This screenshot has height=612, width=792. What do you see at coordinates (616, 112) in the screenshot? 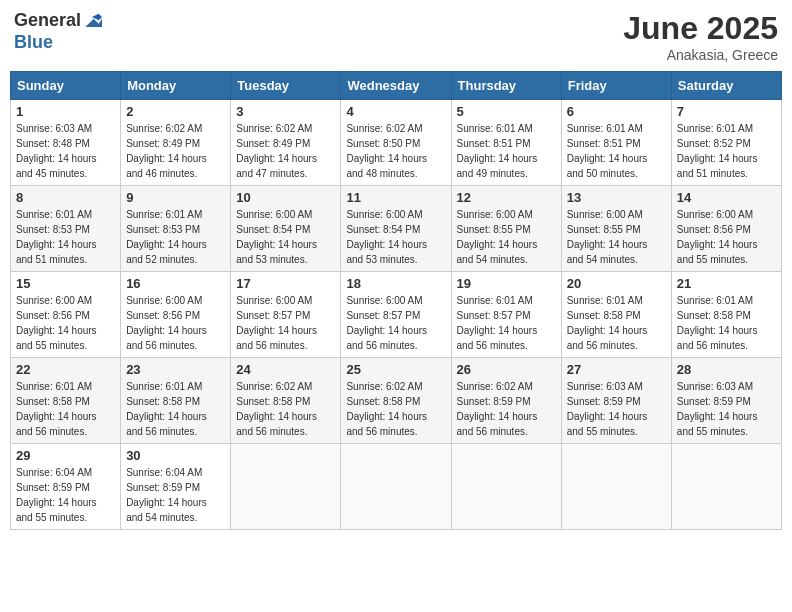
I see `day-number: 6` at bounding box center [616, 112].